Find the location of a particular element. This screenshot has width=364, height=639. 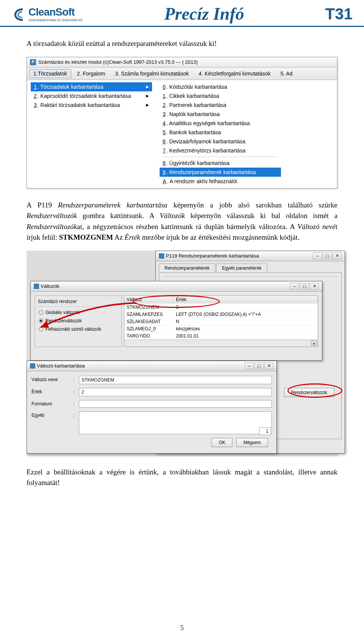

doc-code: T31 is located at coordinates (339, 14).